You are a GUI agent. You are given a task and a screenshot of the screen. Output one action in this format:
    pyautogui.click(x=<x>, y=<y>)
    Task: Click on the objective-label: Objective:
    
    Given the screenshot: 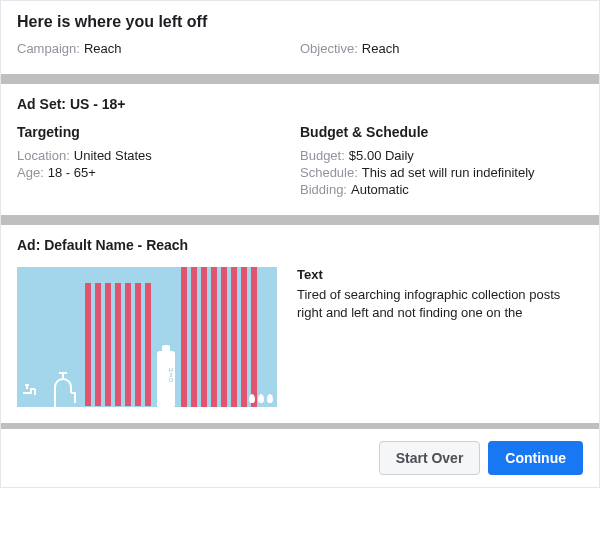 What is the action you would take?
    pyautogui.click(x=329, y=48)
    